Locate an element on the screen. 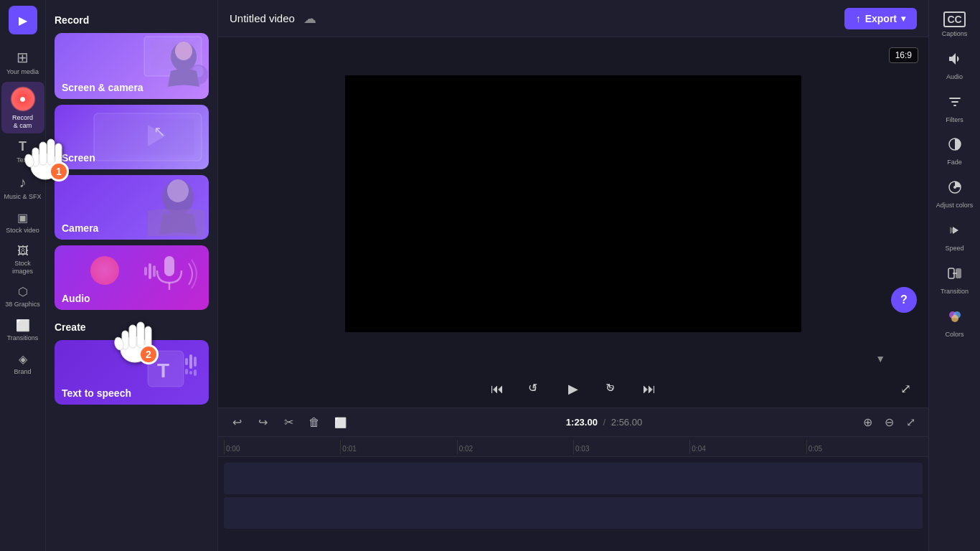 Image resolution: width=980 pixels, height=551 pixels. sidebar-item-transitions-label: Transitions is located at coordinates (23, 339).